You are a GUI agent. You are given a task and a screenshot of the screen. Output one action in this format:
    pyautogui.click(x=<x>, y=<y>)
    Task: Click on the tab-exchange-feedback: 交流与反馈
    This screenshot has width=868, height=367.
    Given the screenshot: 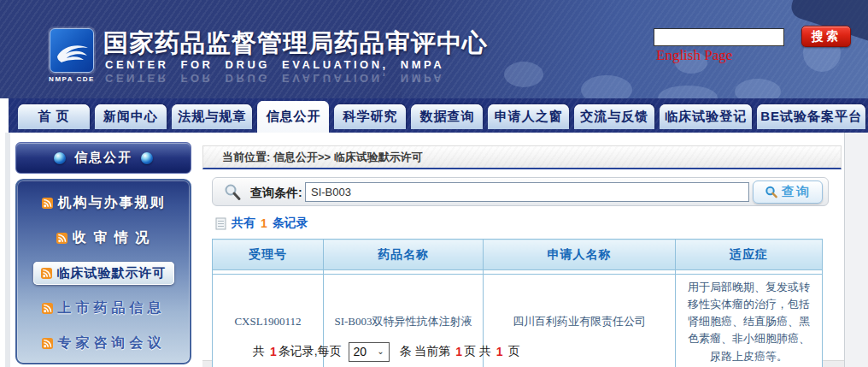 What is the action you would take?
    pyautogui.click(x=614, y=116)
    